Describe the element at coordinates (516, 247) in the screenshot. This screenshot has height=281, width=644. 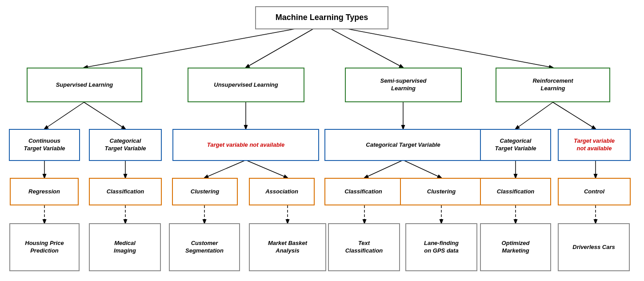
I see `node-marketing: Optimized Marketing` at that location.